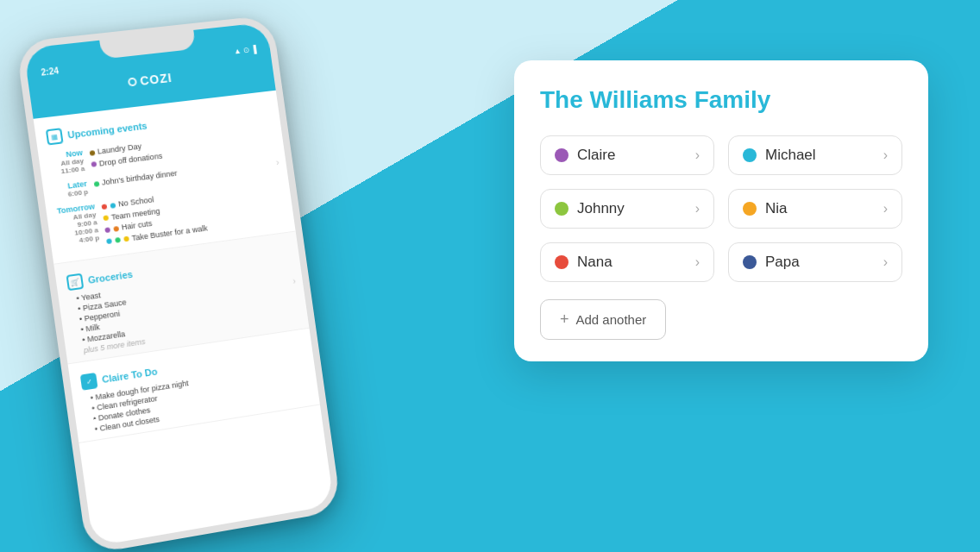 The width and height of the screenshot is (980, 552). I want to click on member-color-johnny, so click(562, 209).